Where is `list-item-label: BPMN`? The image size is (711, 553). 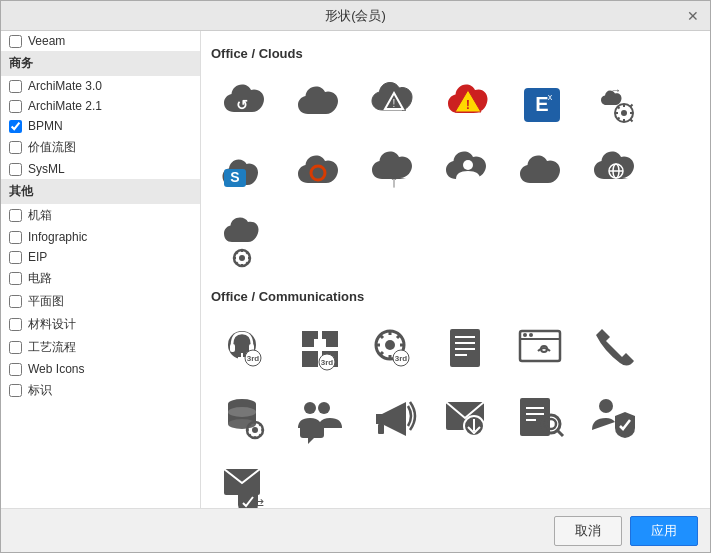
list-item-label: BPMN is located at coordinates (46, 126).